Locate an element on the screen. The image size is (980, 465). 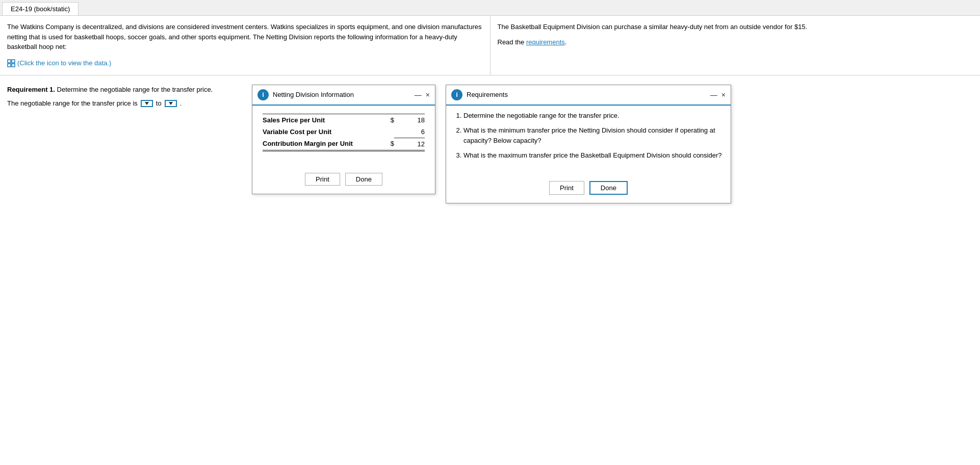
netting-dialog-body: Sales Price per Unit $ 18 Variable Cost … is located at coordinates (344, 137).